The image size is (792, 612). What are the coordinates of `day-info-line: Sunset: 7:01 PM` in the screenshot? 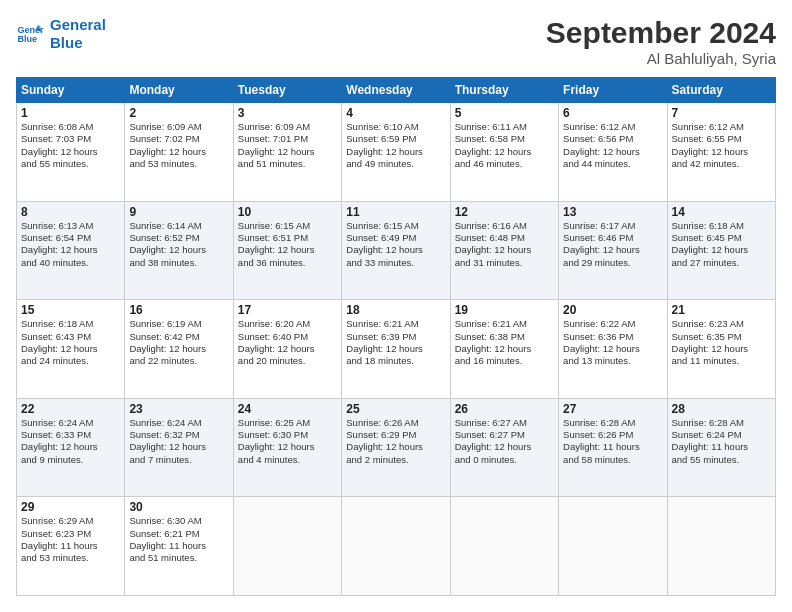 It's located at (288, 139).